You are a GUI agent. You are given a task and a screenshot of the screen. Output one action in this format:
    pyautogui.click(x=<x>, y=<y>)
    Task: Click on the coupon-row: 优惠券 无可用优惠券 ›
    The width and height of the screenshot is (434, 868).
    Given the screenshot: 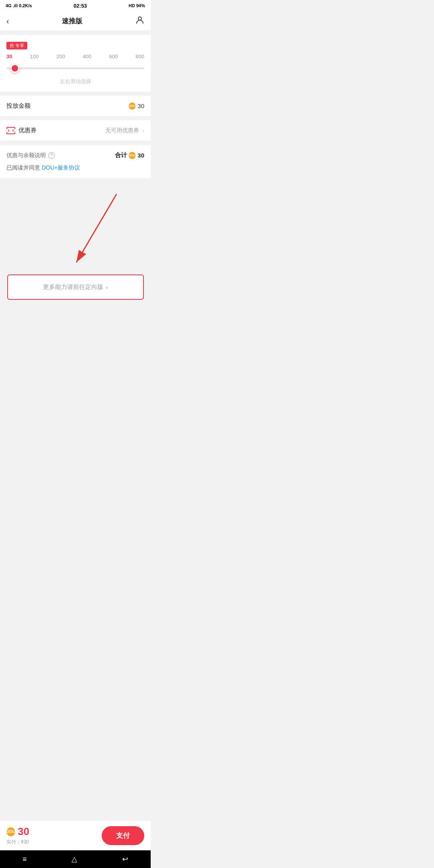 What is the action you would take?
    pyautogui.click(x=76, y=130)
    